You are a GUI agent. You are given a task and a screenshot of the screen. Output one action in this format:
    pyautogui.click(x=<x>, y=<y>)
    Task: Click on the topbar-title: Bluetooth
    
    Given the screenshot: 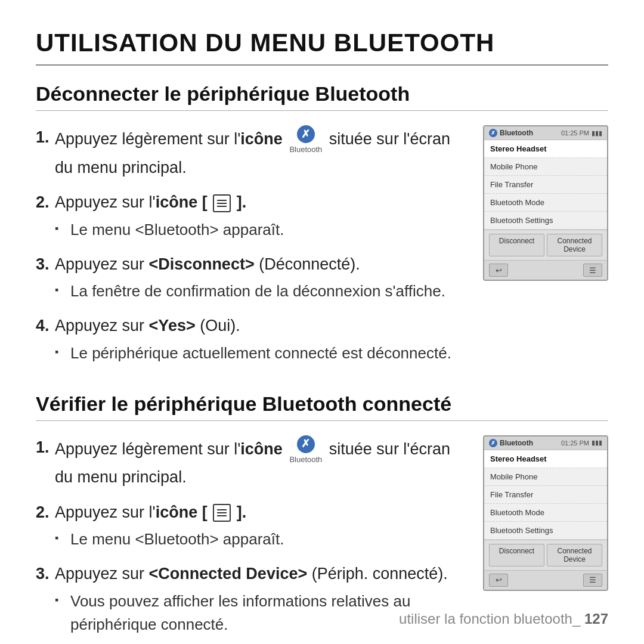 What is the action you would take?
    pyautogui.click(x=516, y=133)
    